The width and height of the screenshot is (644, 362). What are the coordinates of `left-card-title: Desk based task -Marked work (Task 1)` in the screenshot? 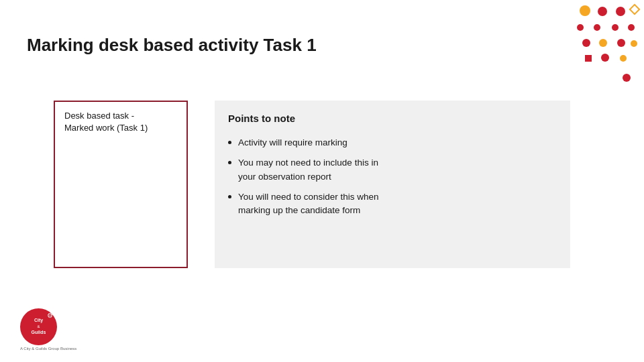 It's located at (121, 122).